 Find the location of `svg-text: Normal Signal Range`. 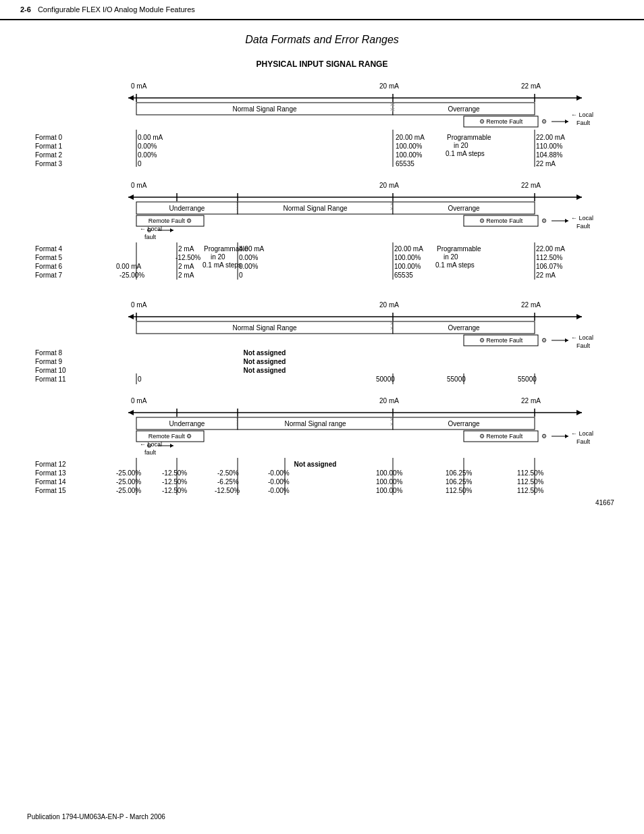

svg-text: Normal Signal Range is located at coordinates (315, 208).